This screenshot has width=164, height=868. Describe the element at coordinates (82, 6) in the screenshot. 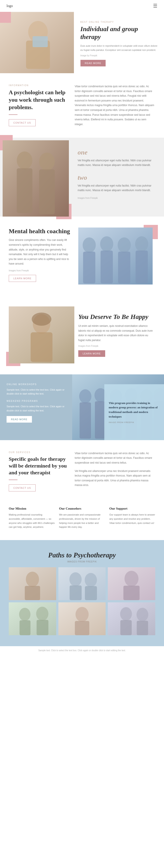

I see `navbar: logo ☰` at that location.